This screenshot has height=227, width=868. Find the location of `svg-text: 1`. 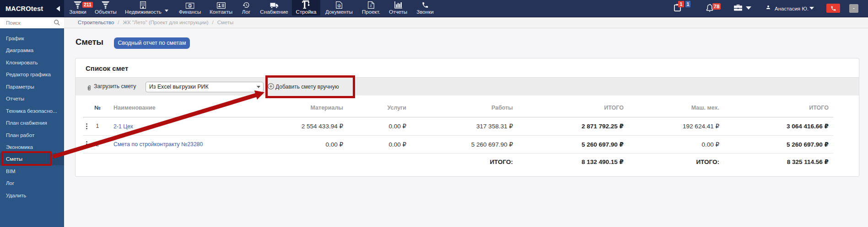

svg-text: 1 is located at coordinates (190, 5).